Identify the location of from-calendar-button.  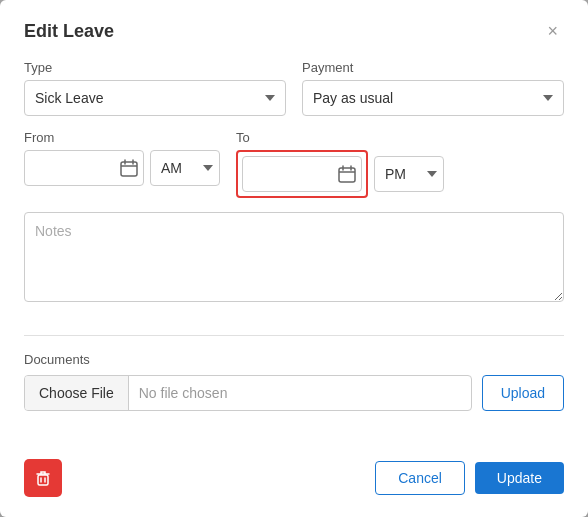
(129, 168).